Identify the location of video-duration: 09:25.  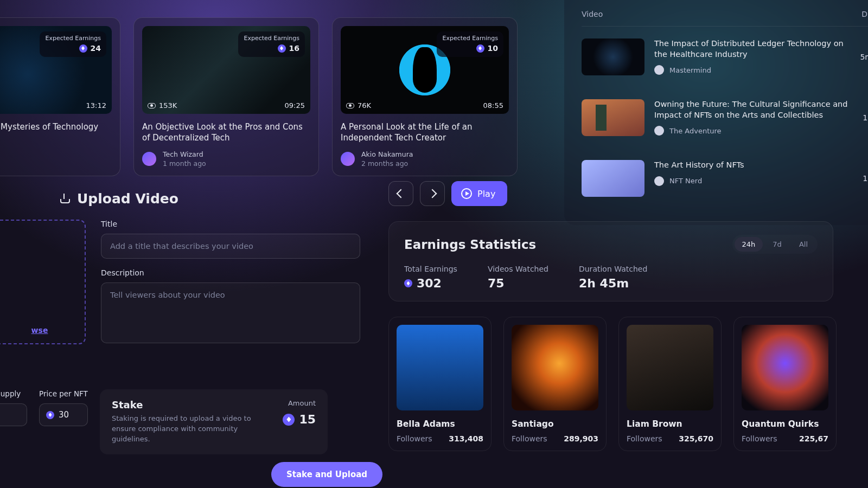
(295, 105).